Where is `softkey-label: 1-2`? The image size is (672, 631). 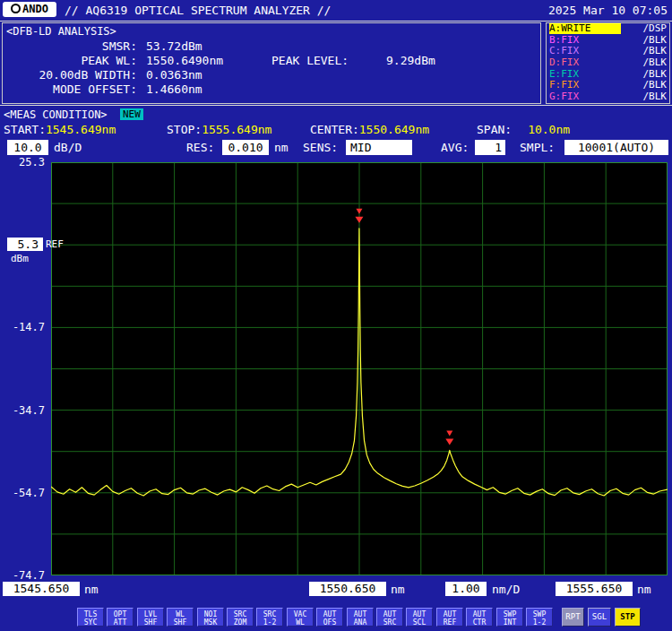
softkey-label: 1-2 is located at coordinates (270, 622).